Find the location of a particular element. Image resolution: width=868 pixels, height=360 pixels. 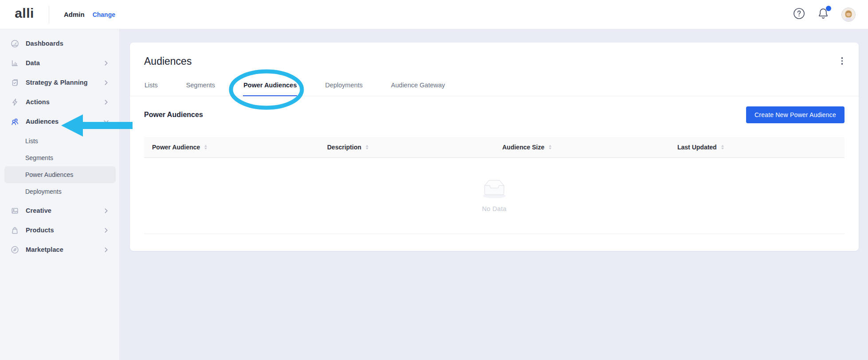

notification-badge-dot is located at coordinates (829, 8).